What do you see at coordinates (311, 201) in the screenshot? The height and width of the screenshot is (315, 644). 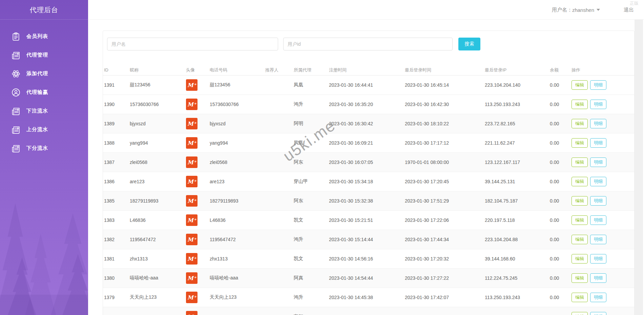 I see `cell-agent: 阿东` at bounding box center [311, 201].